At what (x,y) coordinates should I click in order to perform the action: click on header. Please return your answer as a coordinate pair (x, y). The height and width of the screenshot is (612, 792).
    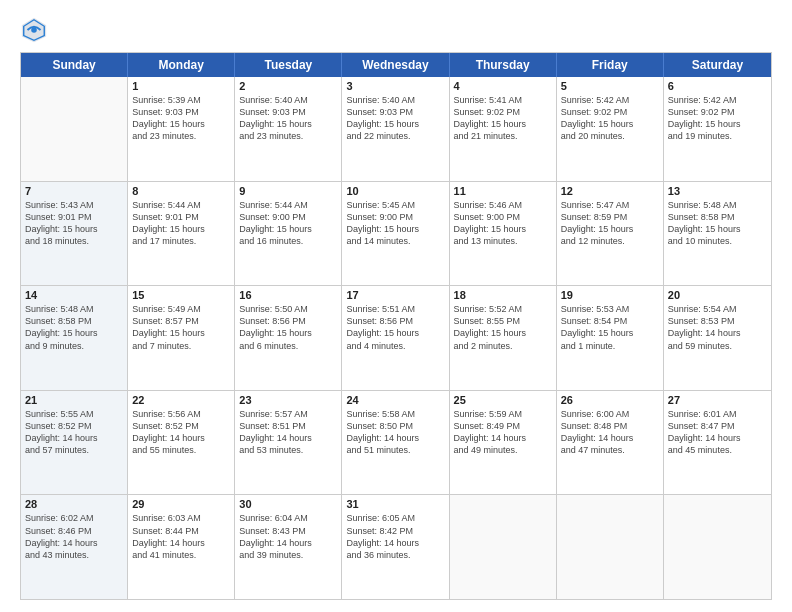
    Looking at the image, I should click on (396, 30).